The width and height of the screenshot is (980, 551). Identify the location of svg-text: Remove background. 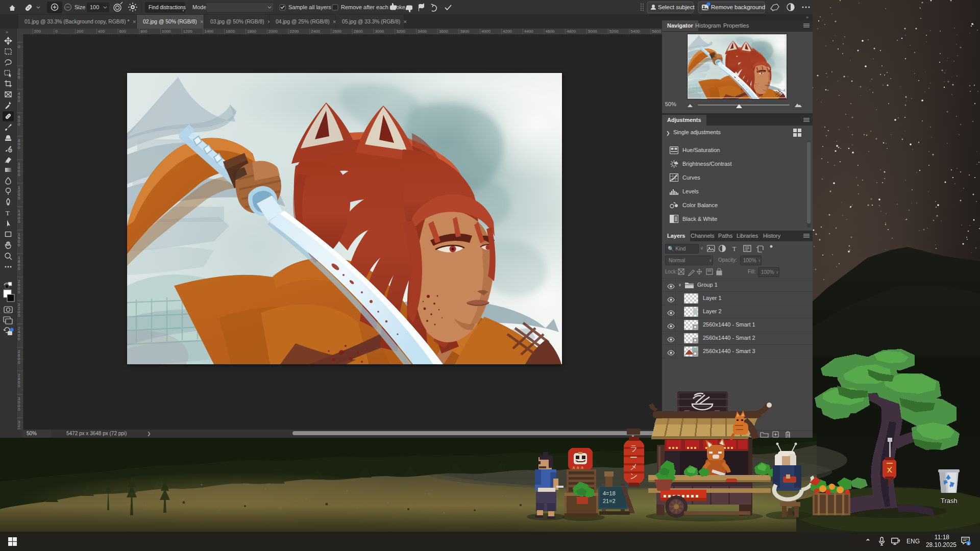
(738, 7).